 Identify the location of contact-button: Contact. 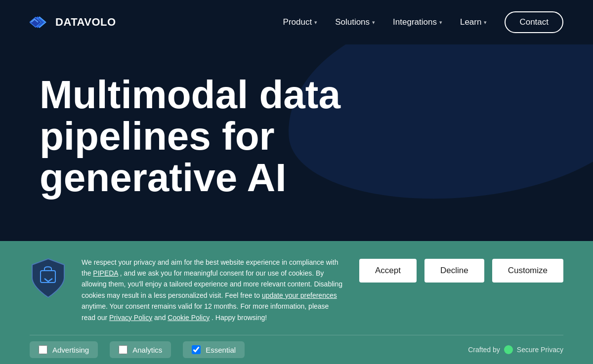
(534, 22).